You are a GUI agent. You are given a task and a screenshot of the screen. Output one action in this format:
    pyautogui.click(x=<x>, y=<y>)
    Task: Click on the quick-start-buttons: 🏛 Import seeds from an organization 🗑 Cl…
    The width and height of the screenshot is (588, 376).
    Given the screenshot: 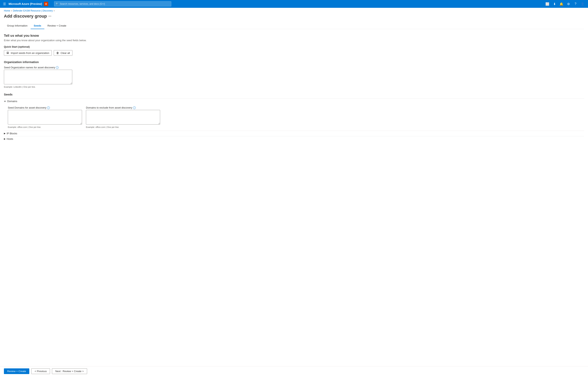 What is the action you would take?
    pyautogui.click(x=294, y=53)
    